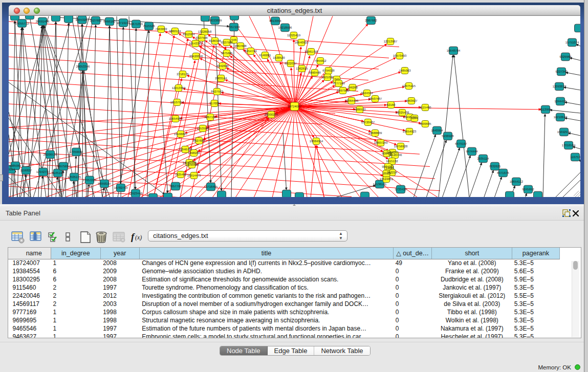 The width and height of the screenshot is (588, 372). What do you see at coordinates (77, 152) in the screenshot?
I see `svg-text: 17359934` at bounding box center [77, 152].